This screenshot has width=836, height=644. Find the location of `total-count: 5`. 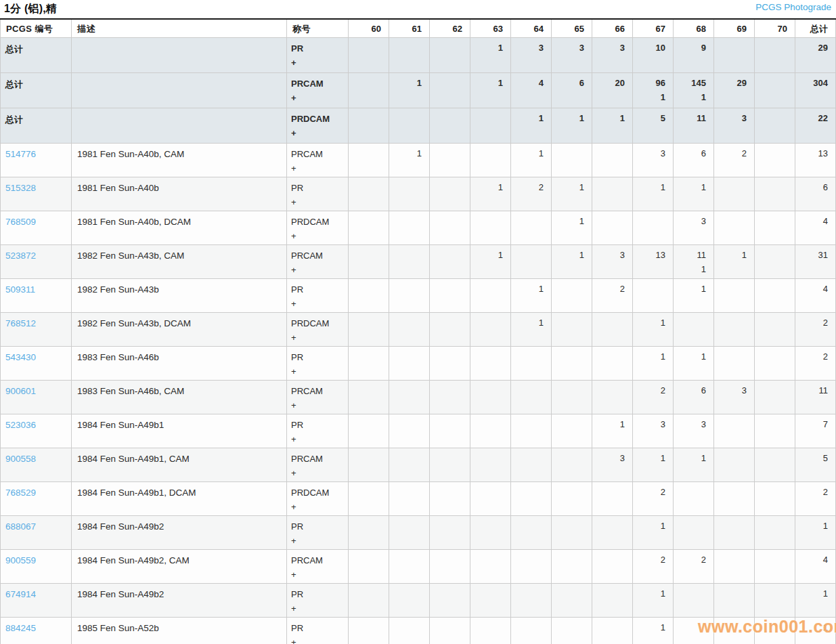

total-count: 5 is located at coordinates (812, 458).